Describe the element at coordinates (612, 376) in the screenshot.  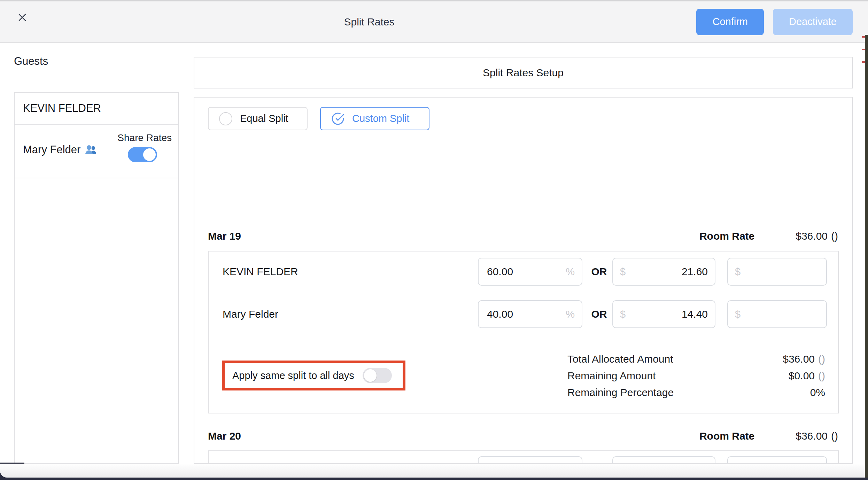
I see `totals-label: Remaining Amount` at that location.